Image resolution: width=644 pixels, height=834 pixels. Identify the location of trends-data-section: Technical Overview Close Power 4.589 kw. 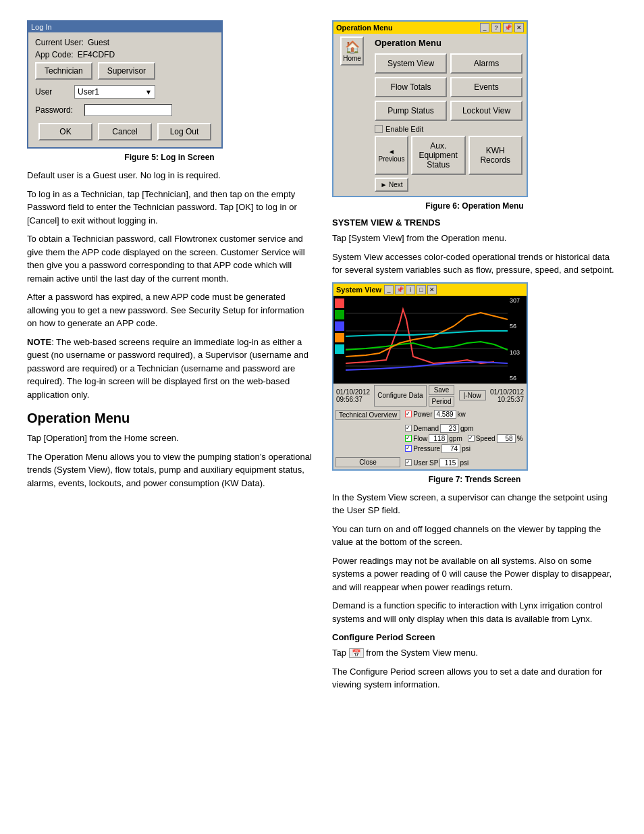
(430, 439).